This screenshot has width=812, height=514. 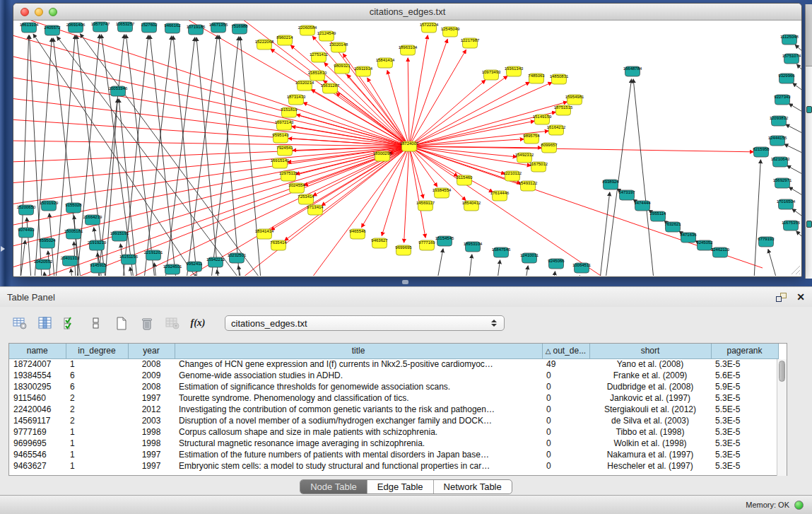 What do you see at coordinates (37, 375) in the screenshot?
I see `table-cell: 19384554` at bounding box center [37, 375].